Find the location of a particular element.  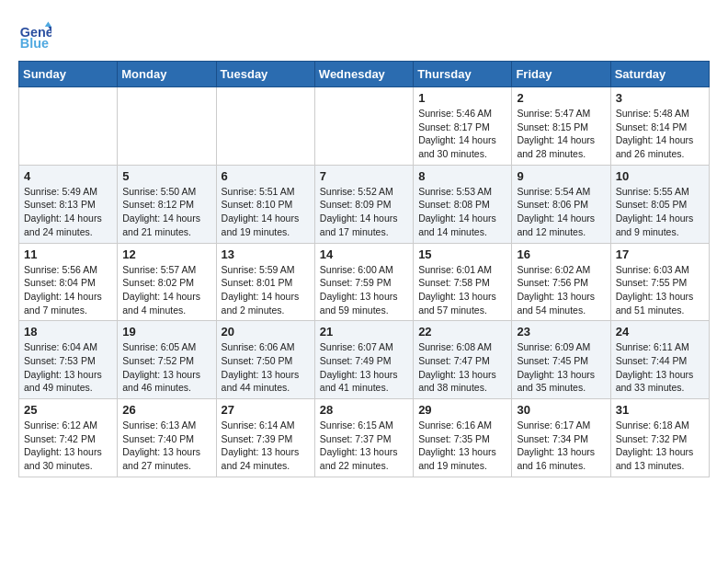

calendar-cell: 29Sunrise: 6:16 AM Sunset: 7:35 PM Dayli… is located at coordinates (463, 438).